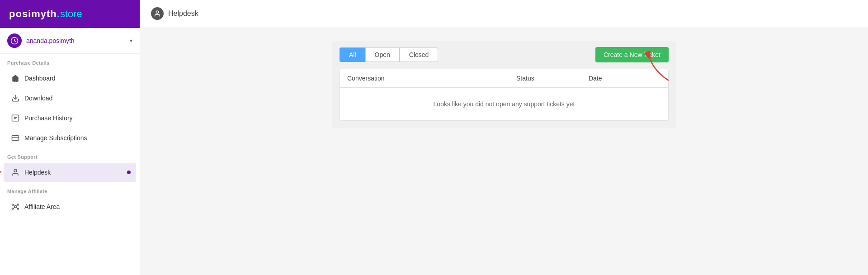 This screenshot has height=275, width=868. I want to click on notification-dot, so click(129, 172).